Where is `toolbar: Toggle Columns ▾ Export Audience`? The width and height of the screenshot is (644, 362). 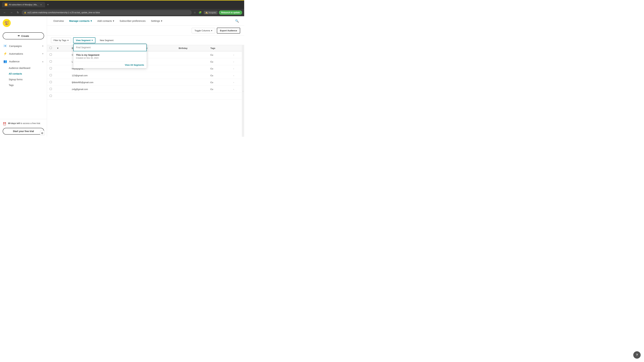
toolbar: Toggle Columns ▾ Export Audience is located at coordinates (146, 31).